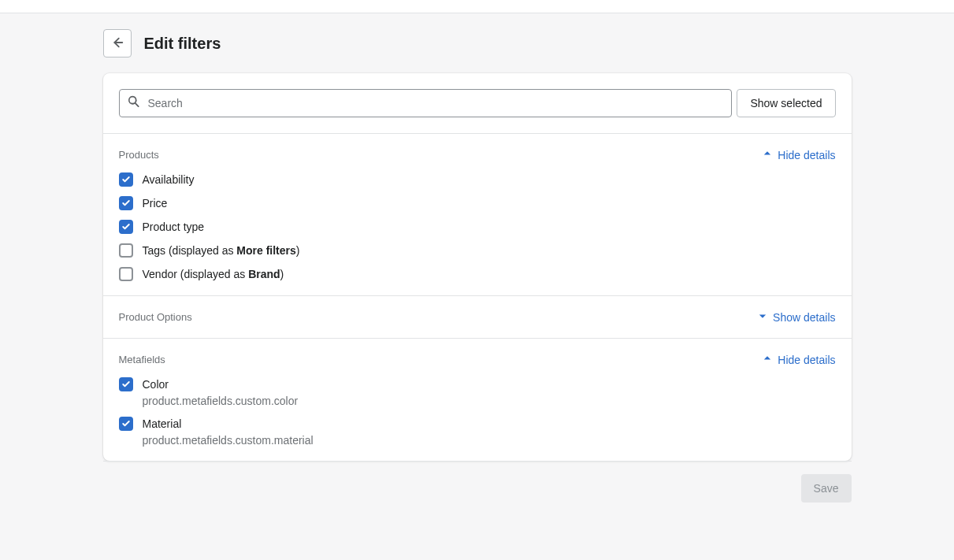  What do you see at coordinates (228, 440) in the screenshot?
I see `filter-sub: product.metafields.custom.material` at bounding box center [228, 440].